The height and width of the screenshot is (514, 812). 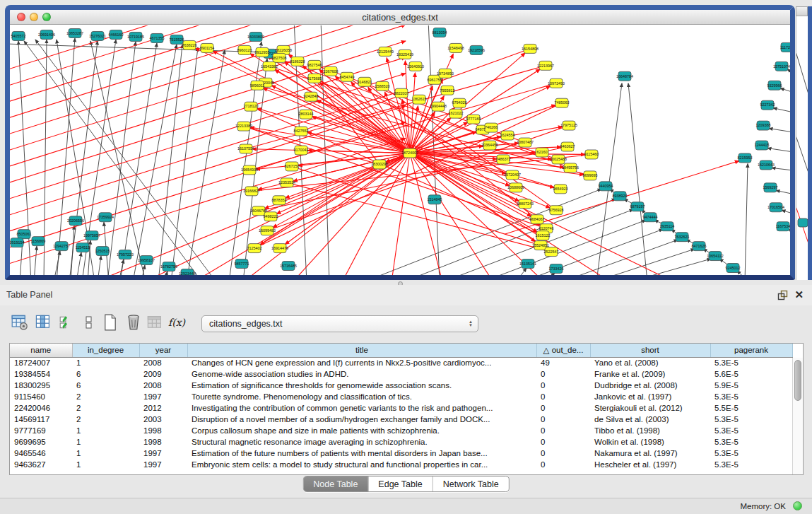 What do you see at coordinates (163, 419) in the screenshot?
I see `table-cell: 2003` at bounding box center [163, 419].